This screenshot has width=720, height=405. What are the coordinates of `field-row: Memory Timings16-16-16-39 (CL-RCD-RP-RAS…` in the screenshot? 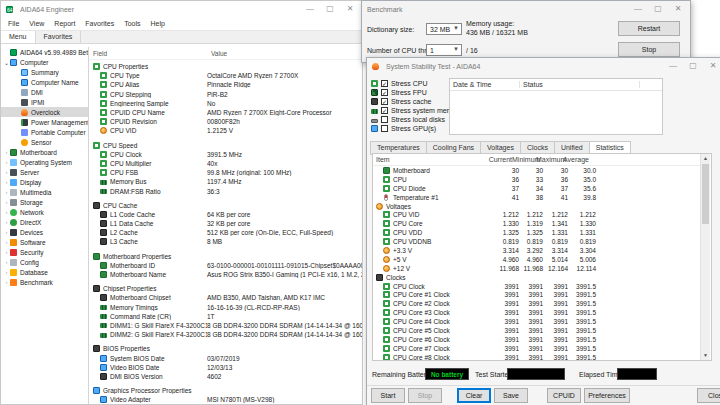 It's located at (226, 308).